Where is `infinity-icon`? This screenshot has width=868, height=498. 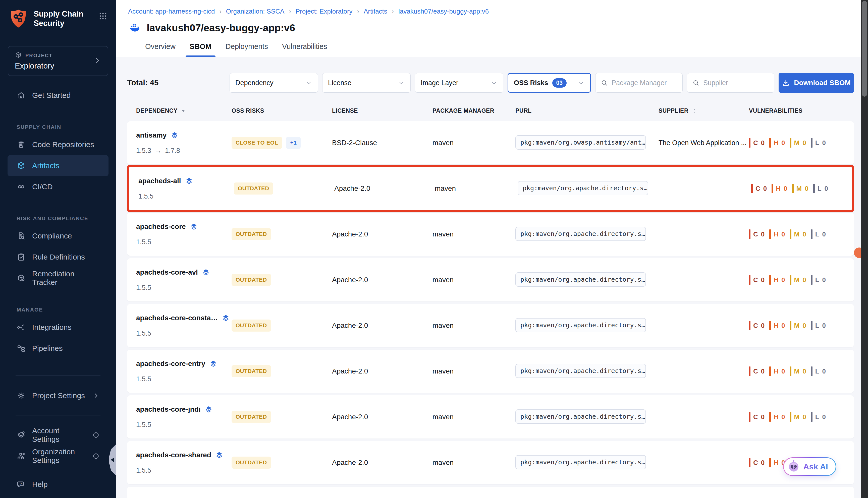
infinity-icon is located at coordinates (21, 187).